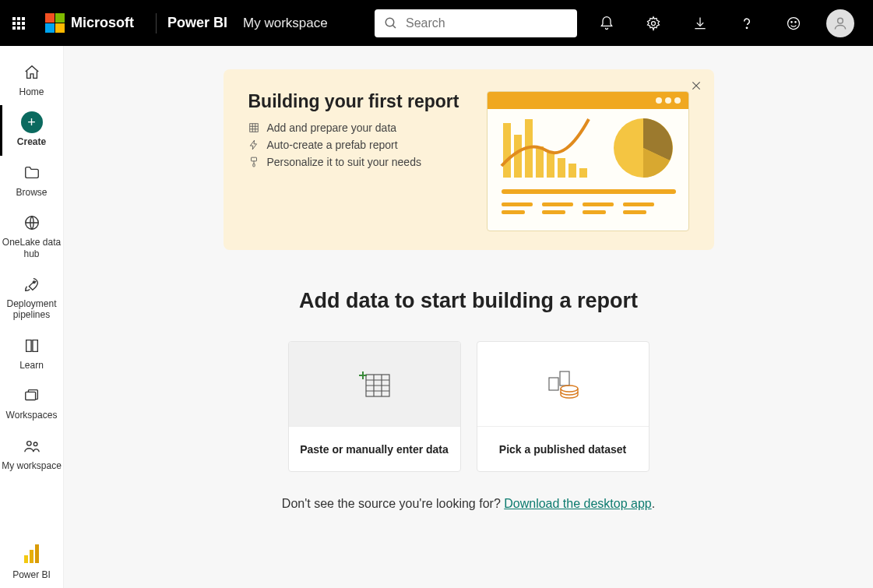  I want to click on app-header: Microsoft Power BI My workspace, so click(436, 23).